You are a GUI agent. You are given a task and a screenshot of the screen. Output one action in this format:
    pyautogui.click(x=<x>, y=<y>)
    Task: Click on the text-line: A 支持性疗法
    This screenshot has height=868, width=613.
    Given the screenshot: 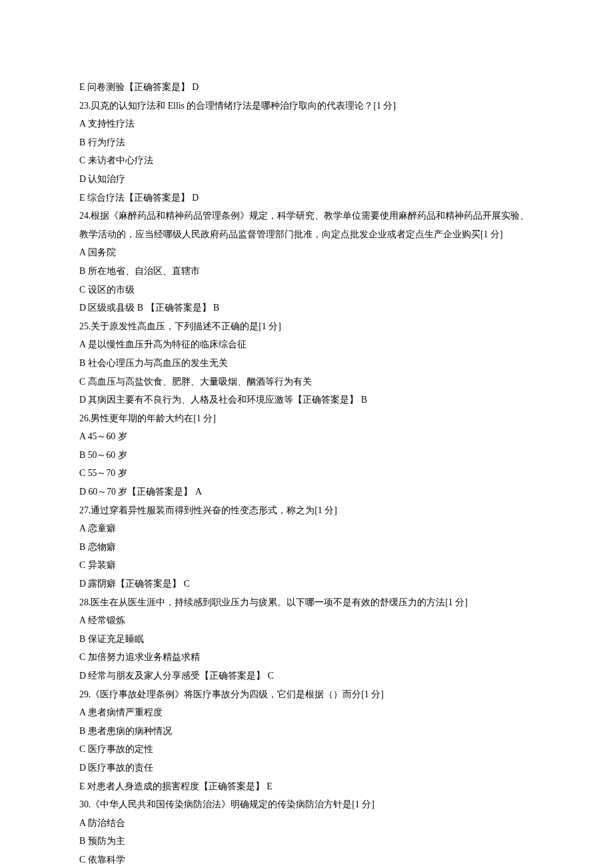 What is the action you would take?
    pyautogui.click(x=306, y=124)
    